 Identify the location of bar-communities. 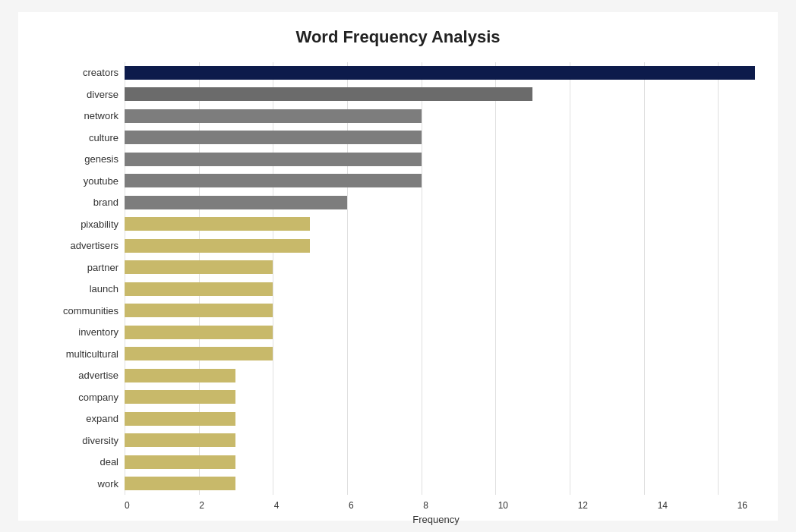
(199, 310).